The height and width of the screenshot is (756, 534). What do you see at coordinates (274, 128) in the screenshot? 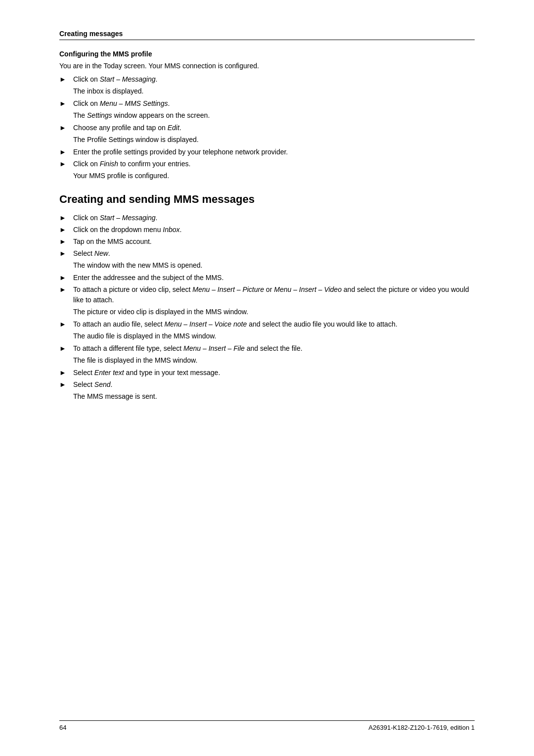
I see `bullet-text: Choose any profile and tap on Edit.` at bounding box center [274, 128].